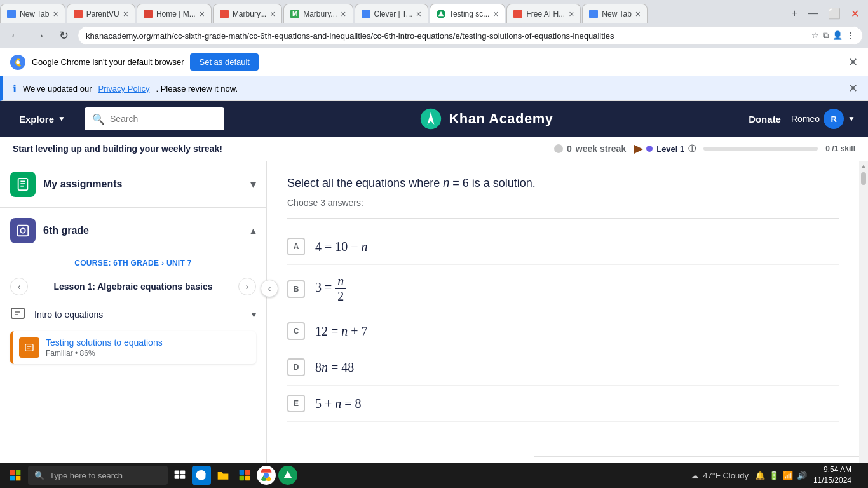  I want to click on tab-bar: New Tab × ParentVU × Home | M... × Marbu…, so click(434, 11).